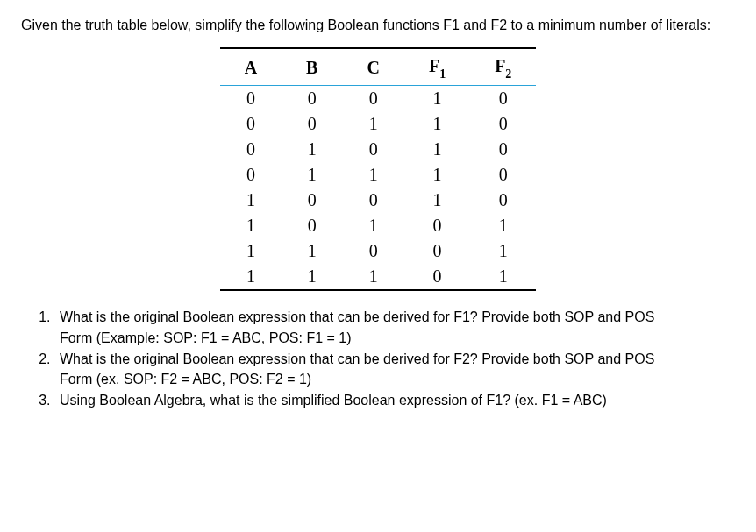  What do you see at coordinates (379, 99) in the screenshot?
I see `table-row: 0 0 0 1 0` at bounding box center [379, 99].